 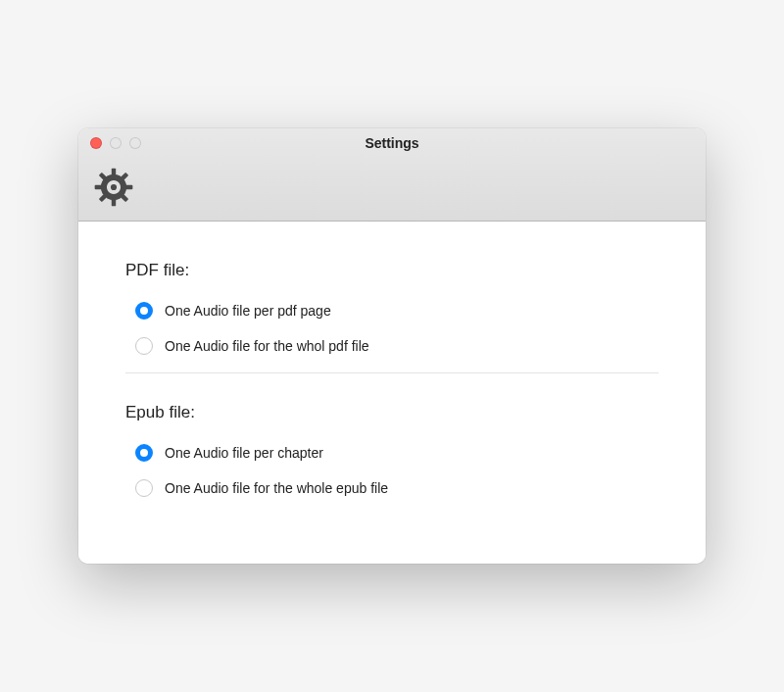 I want to click on gear-icon, so click(x=392, y=187).